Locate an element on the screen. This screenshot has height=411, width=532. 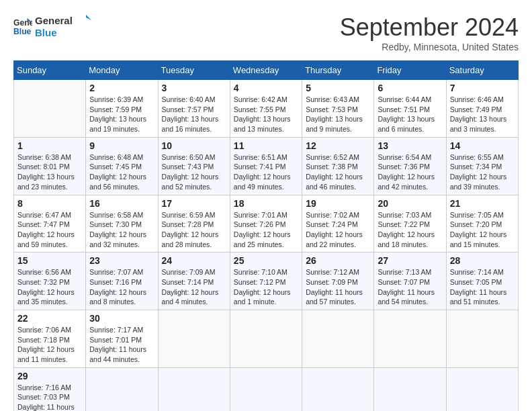
calendar-cell: 22Sunrise: 7:06 AM Sunset: 7:18 PM Dayli… is located at coordinates (50, 339).